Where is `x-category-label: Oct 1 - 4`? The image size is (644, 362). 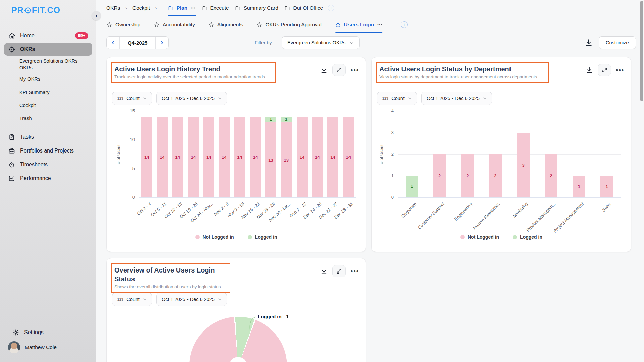 x-category-label: Oct 1 - 4 is located at coordinates (144, 209).